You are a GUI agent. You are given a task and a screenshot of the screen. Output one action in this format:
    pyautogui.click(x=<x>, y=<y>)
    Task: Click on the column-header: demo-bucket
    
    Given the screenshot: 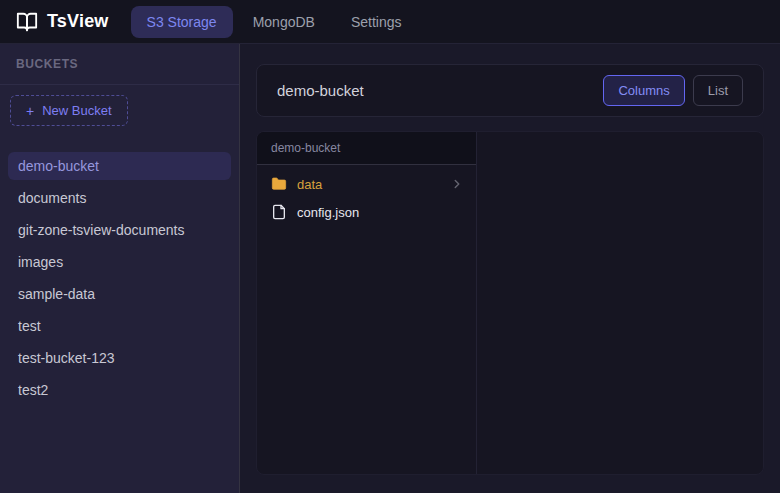 What is the action you would take?
    pyautogui.click(x=366, y=148)
    